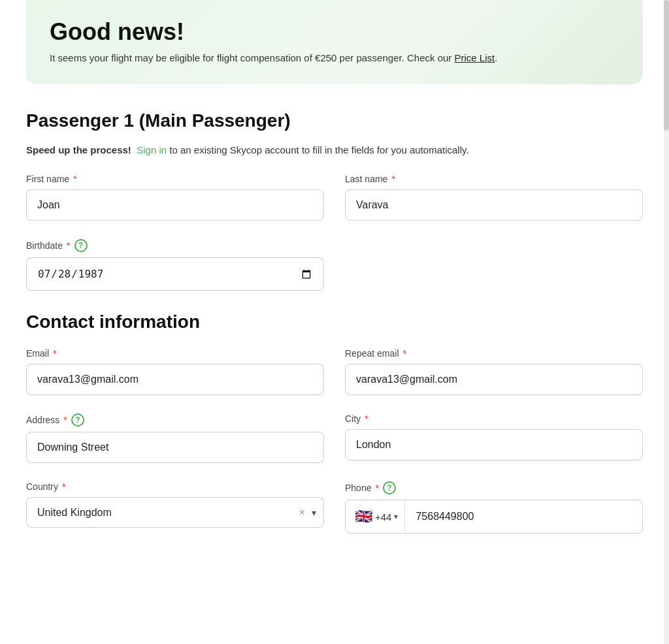 Image resolution: width=669 pixels, height=644 pixels. I want to click on country-label: Country *, so click(175, 487).